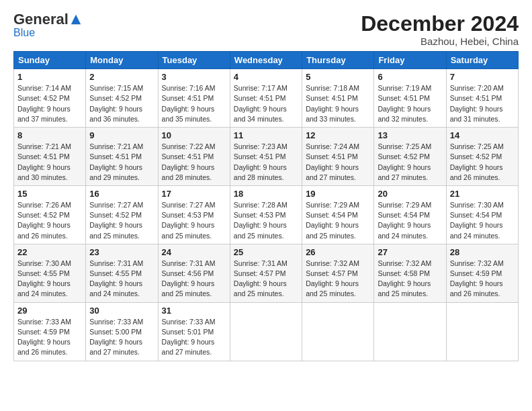  What do you see at coordinates (410, 60) in the screenshot?
I see `weekday-header-friday: Friday` at bounding box center [410, 60].